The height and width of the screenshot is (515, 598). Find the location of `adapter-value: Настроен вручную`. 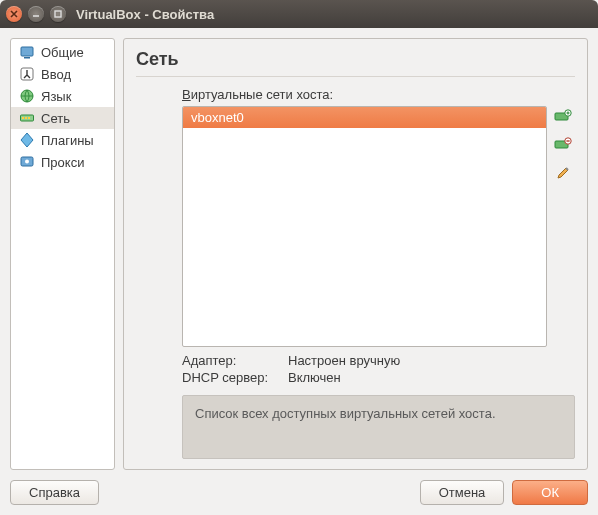

adapter-value: Настроен вручную is located at coordinates (432, 360).